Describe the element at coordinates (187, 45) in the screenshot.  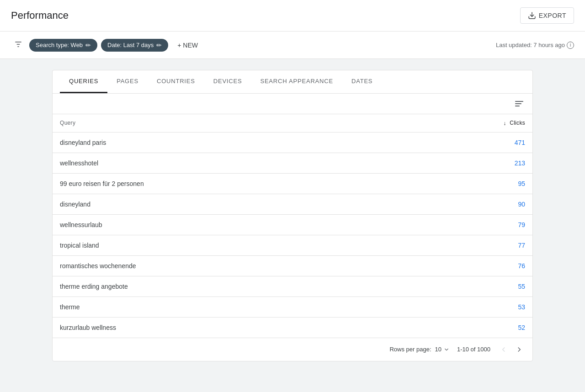
I see `new-button: + NEW` at that location.